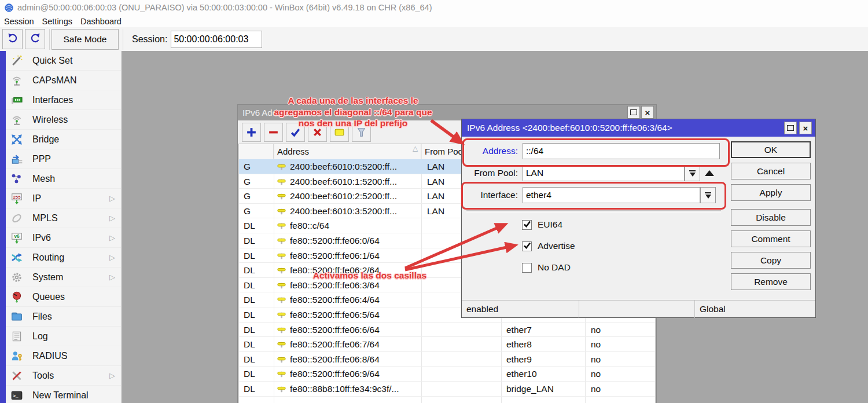 The width and height of the screenshot is (868, 403). Describe the element at coordinates (57, 21) in the screenshot. I see `menu-settings: Settings` at that location.